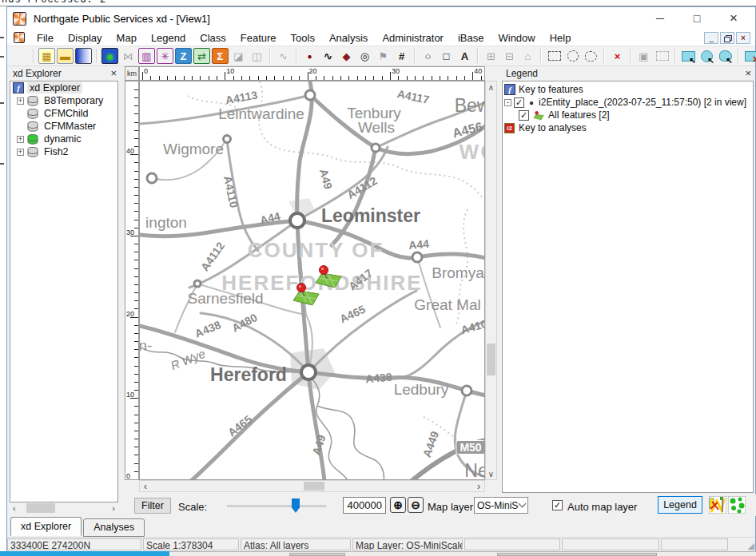  What do you see at coordinates (147, 56) in the screenshot?
I see `bar-chart-icon: ▥` at bounding box center [147, 56].